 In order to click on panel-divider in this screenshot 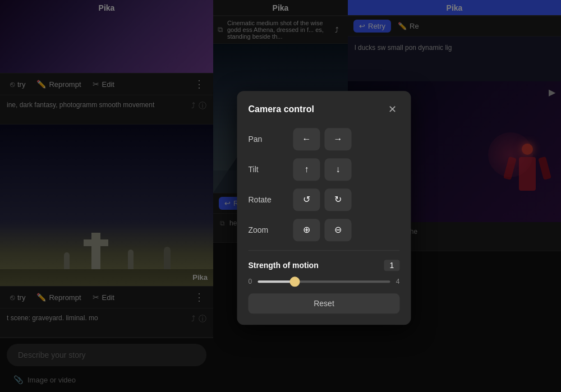, I will do `click(324, 250)`.